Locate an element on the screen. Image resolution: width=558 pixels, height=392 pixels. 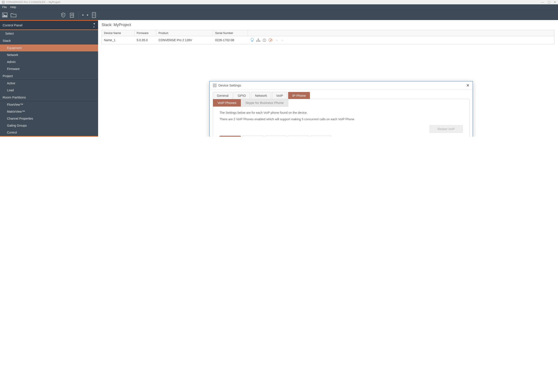
cell-product: CONVERGE Pro 2 128V is located at coordinates (185, 40).